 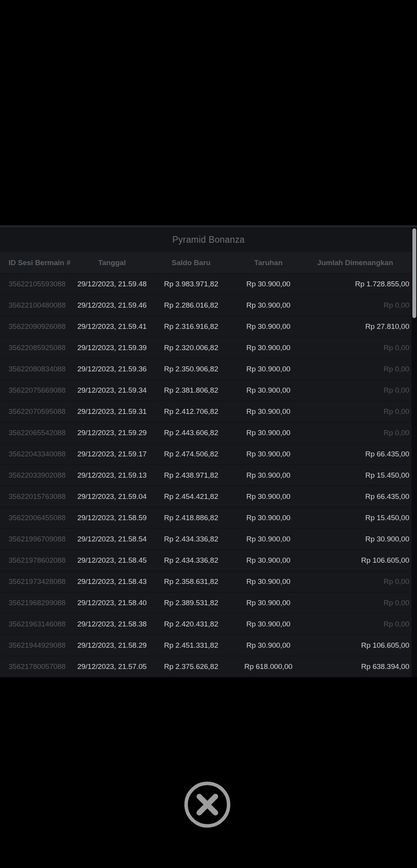 What do you see at coordinates (112, 348) in the screenshot?
I see `date-cell: 29/12/2023, 21.59.39` at bounding box center [112, 348].